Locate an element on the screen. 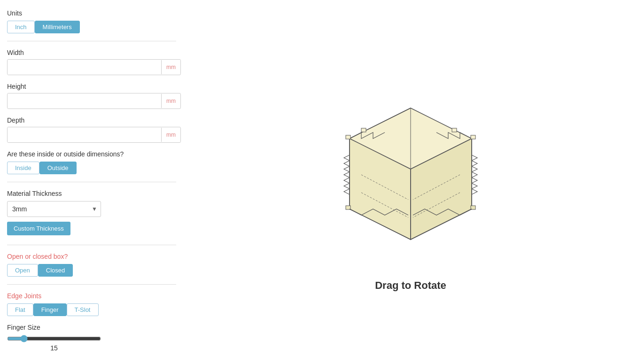  width-section: Width 50 mm is located at coordinates (92, 62).